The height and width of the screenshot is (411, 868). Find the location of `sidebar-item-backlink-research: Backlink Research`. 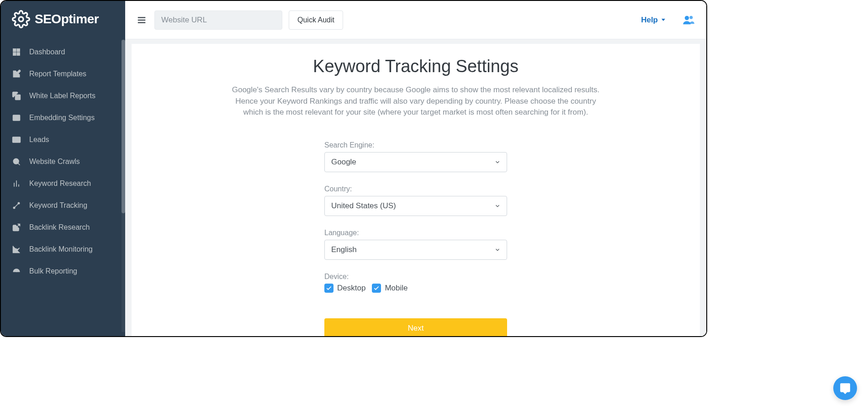

sidebar-item-backlink-research: Backlink Research is located at coordinates (63, 227).